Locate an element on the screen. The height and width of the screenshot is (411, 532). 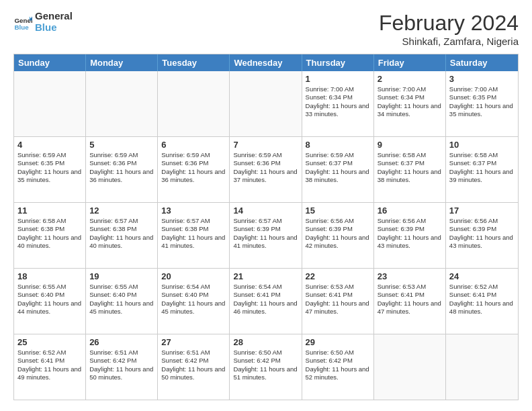
daylight-text: Daylight: 11 hours and 34 minutes. is located at coordinates (410, 110).